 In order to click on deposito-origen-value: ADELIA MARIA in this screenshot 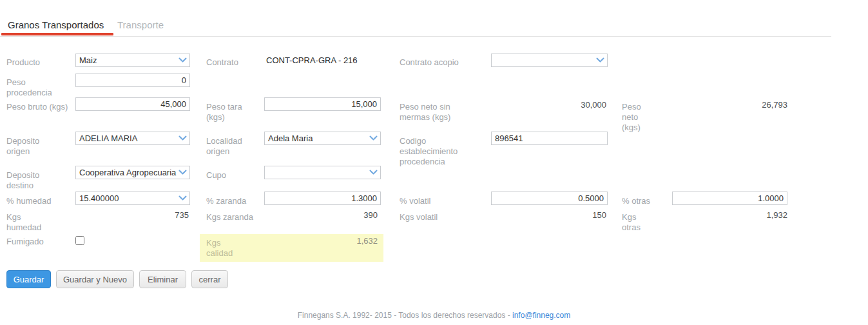, I will do `click(129, 138)`.